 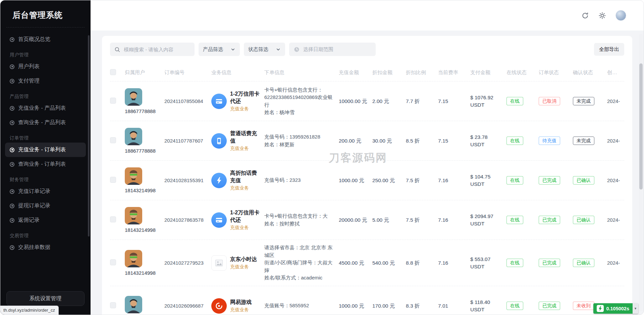 What do you see at coordinates (302, 101) in the screenshot?
I see `order-info: 卡号+银行信息包含支行：6228233865194020869农业银行 姓名：杨…` at bounding box center [302, 101].